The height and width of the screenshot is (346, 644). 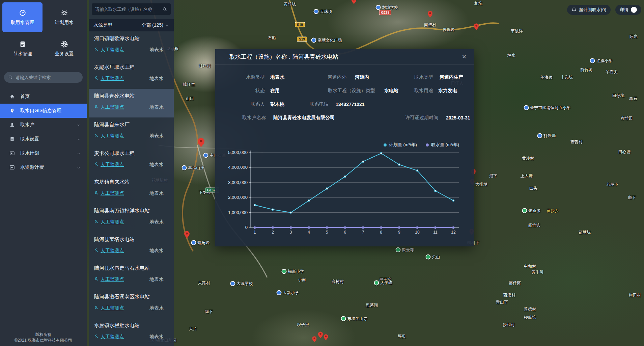 What do you see at coordinates (131, 246) in the screenshot?
I see `station-list-item: 陆河县宝塔水电站人工监测点地表水` at bounding box center [131, 246].